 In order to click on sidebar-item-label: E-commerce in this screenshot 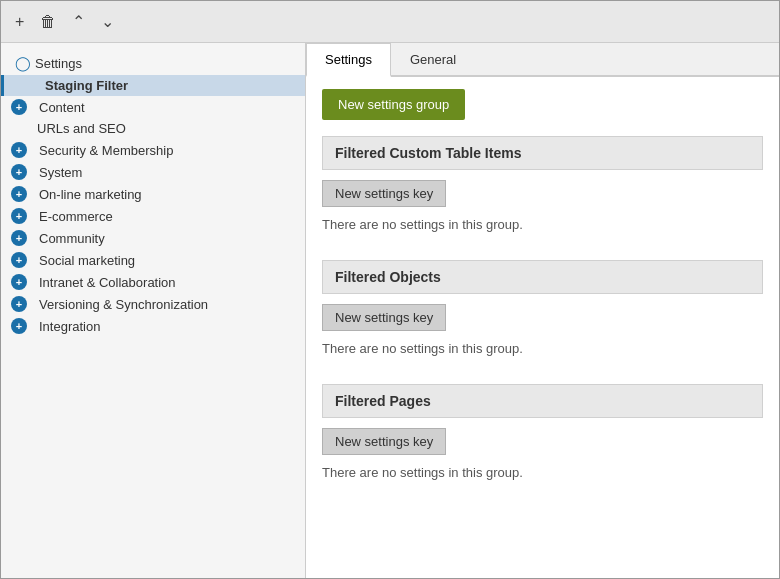, I will do `click(76, 216)`.